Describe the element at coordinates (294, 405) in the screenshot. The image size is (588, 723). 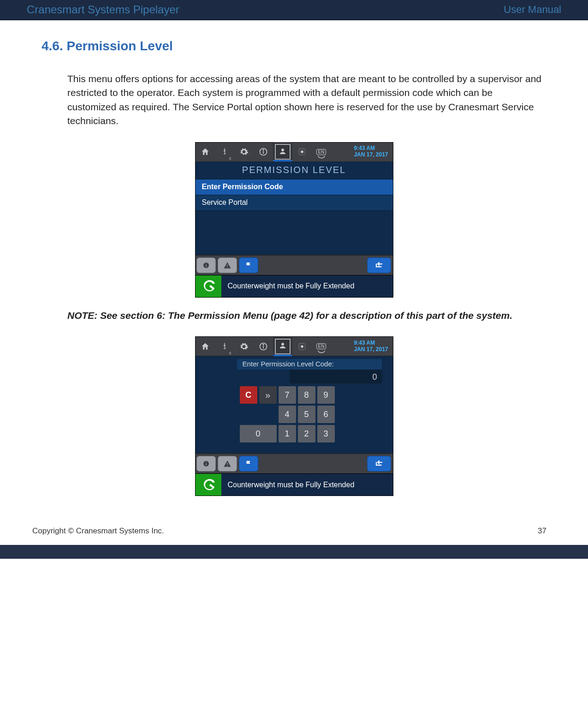
I see `device-main-2: Enter Permission Level Code: 0 C » 7 8 9…` at that location.